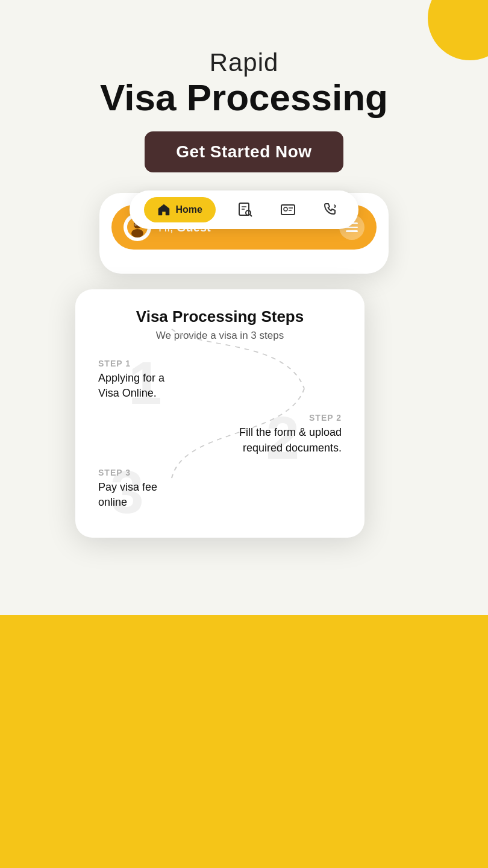  Describe the element at coordinates (288, 210) in the screenshot. I see `id-card-icon` at that location.